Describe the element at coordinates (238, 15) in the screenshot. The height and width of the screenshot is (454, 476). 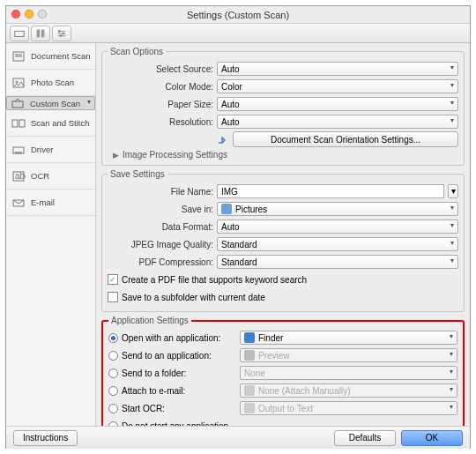
I see `window-title: Settings (Custom Scan)` at that location.